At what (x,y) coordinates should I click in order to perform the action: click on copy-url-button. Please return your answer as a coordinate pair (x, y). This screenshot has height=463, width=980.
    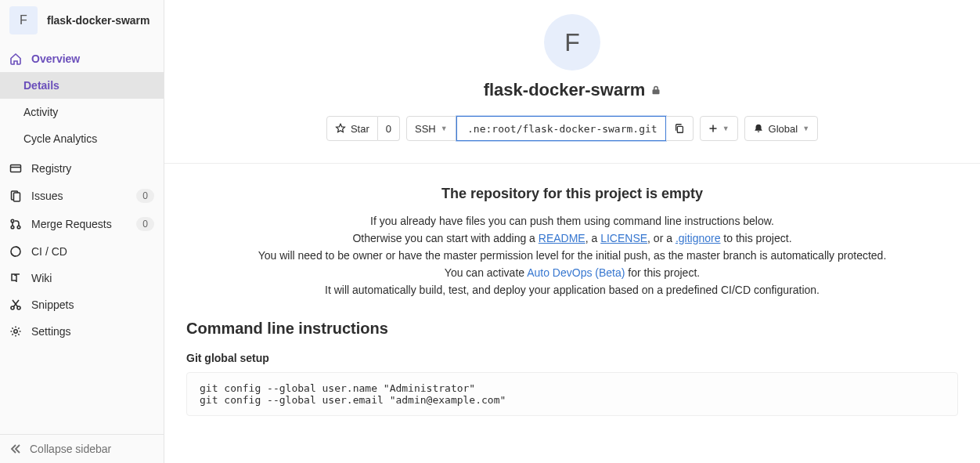
    Looking at the image, I should click on (679, 128).